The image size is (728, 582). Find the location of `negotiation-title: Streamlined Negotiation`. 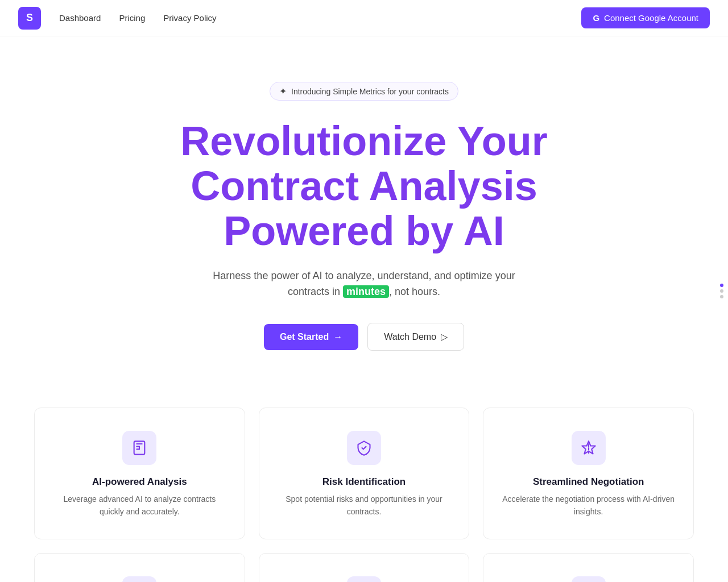

negotiation-title: Streamlined Negotiation is located at coordinates (589, 482).